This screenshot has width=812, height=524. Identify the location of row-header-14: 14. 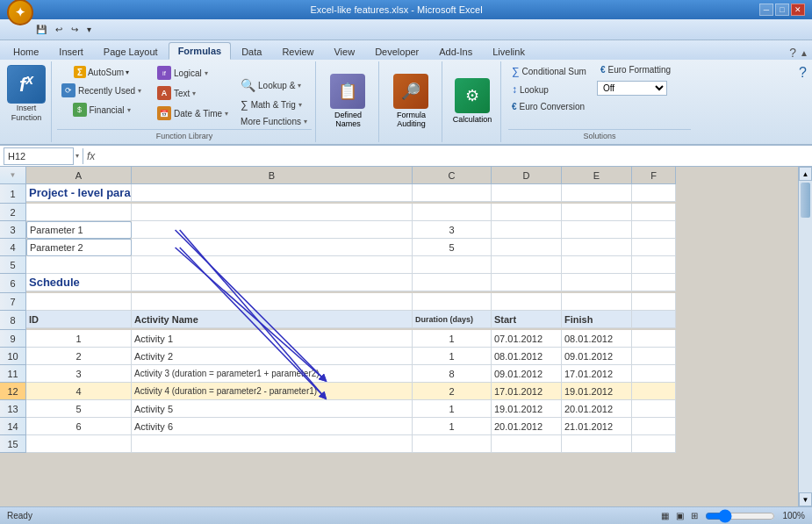
(13, 427).